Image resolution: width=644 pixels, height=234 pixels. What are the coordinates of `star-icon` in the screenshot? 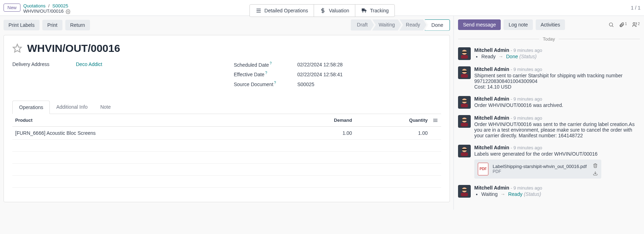 It's located at (17, 48).